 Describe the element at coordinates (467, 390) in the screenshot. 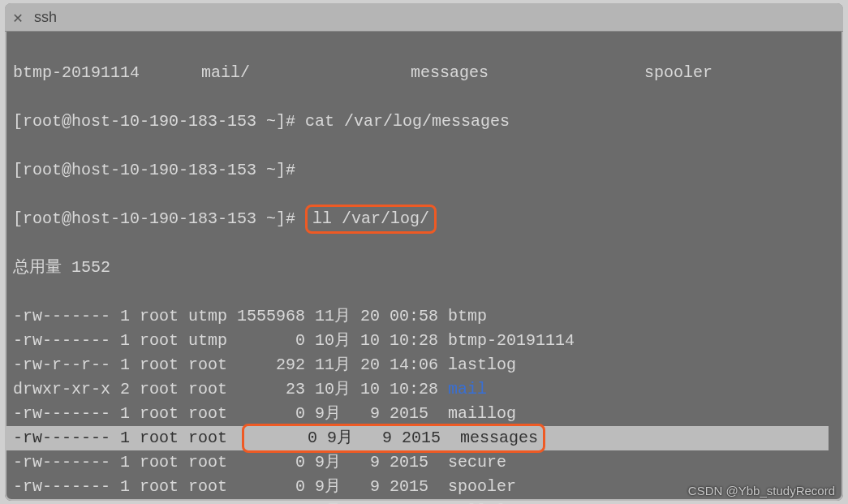

I see `dir-name: mail` at that location.